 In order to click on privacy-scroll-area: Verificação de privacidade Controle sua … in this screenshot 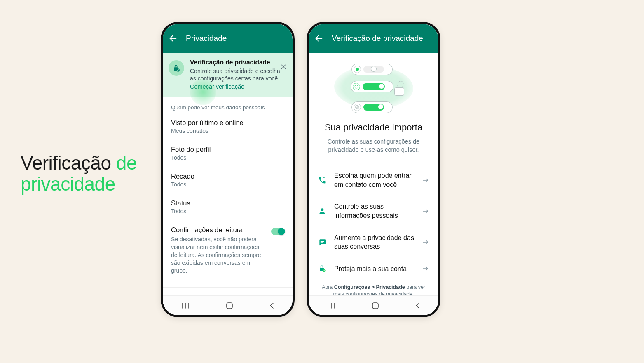, I will do `click(227, 174)`.